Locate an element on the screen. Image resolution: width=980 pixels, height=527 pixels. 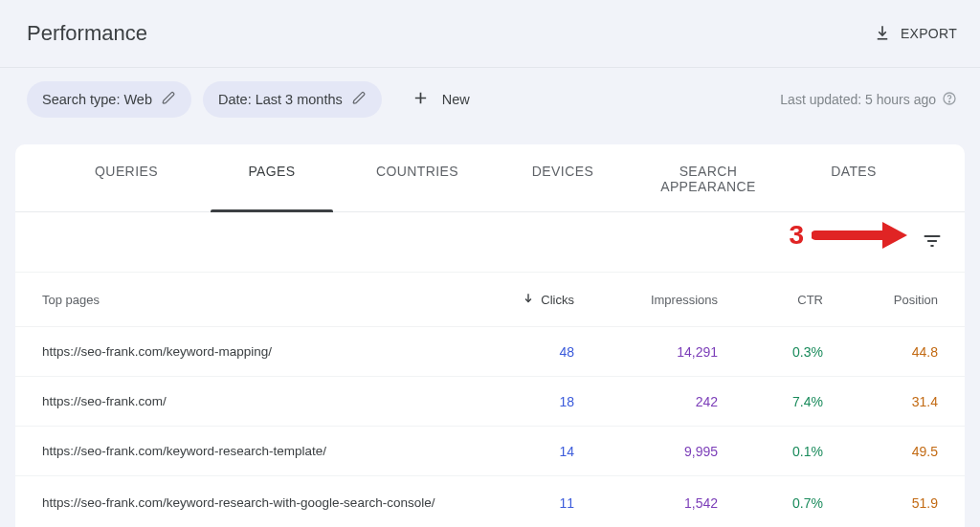
download-icon is located at coordinates (882, 34).